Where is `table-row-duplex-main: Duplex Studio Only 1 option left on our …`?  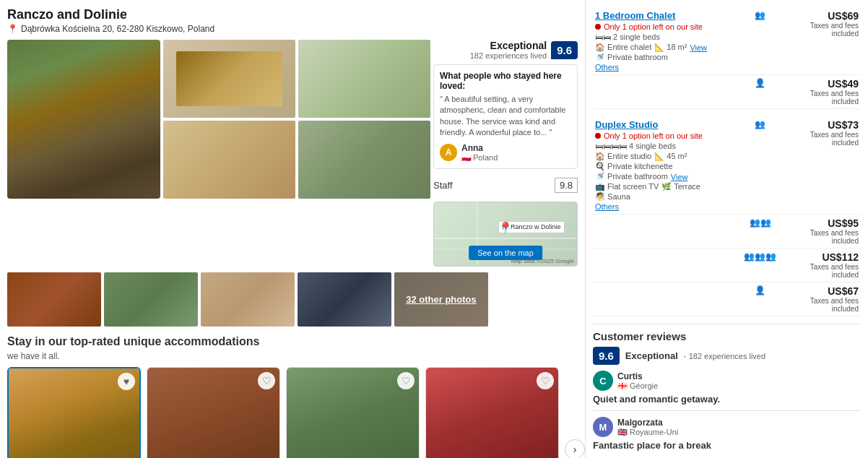 table-row-duplex-main: Duplex Studio Only 1 option left on our … is located at coordinates (726, 165).